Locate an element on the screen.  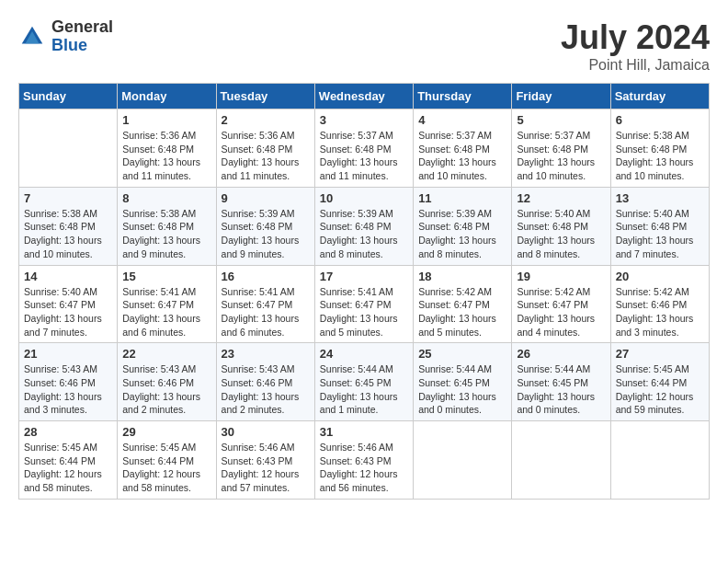
calendar-day-header: Sunday is located at coordinates (68, 97).